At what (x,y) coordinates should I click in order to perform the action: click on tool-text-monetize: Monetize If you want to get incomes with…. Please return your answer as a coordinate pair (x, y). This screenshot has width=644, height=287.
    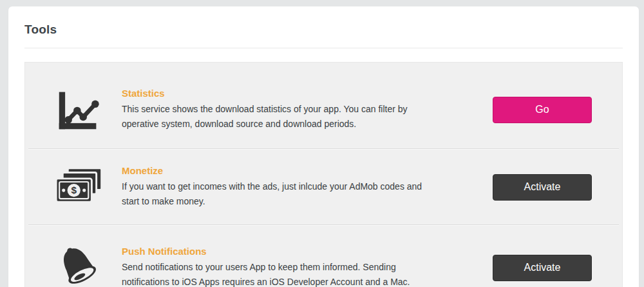
    Looking at the image, I should click on (307, 187).